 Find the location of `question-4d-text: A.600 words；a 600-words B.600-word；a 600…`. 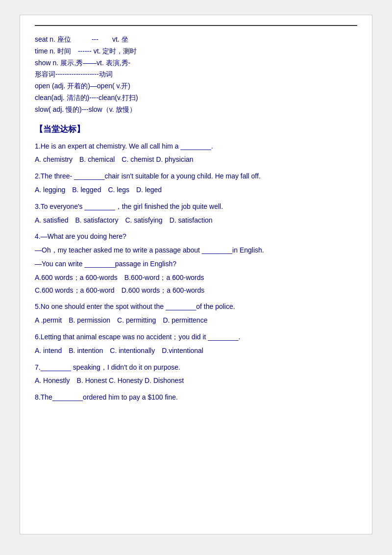

question-4d-text: A.600 words；a 600-words B.600-word；a 600… is located at coordinates (196, 278).